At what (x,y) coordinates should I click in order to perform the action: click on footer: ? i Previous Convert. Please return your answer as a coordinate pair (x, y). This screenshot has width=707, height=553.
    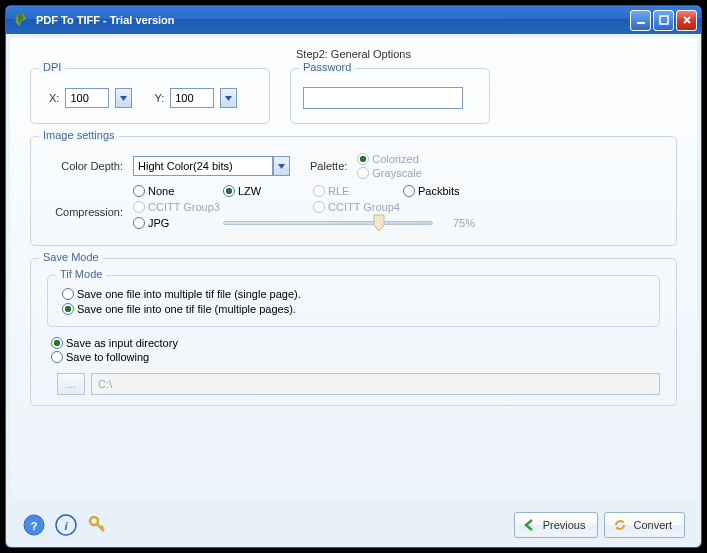
    Looking at the image, I should click on (354, 525).